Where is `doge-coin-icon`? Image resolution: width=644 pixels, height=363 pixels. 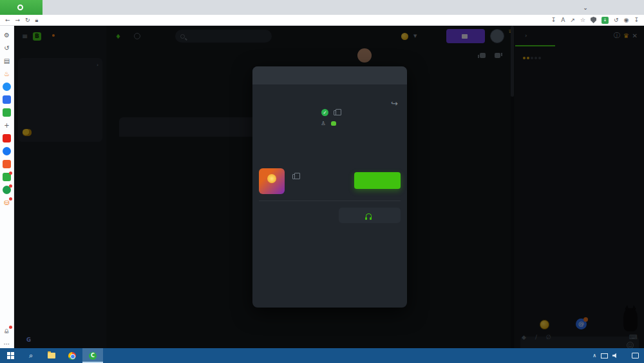
doge-coin-icon is located at coordinates (404, 36).